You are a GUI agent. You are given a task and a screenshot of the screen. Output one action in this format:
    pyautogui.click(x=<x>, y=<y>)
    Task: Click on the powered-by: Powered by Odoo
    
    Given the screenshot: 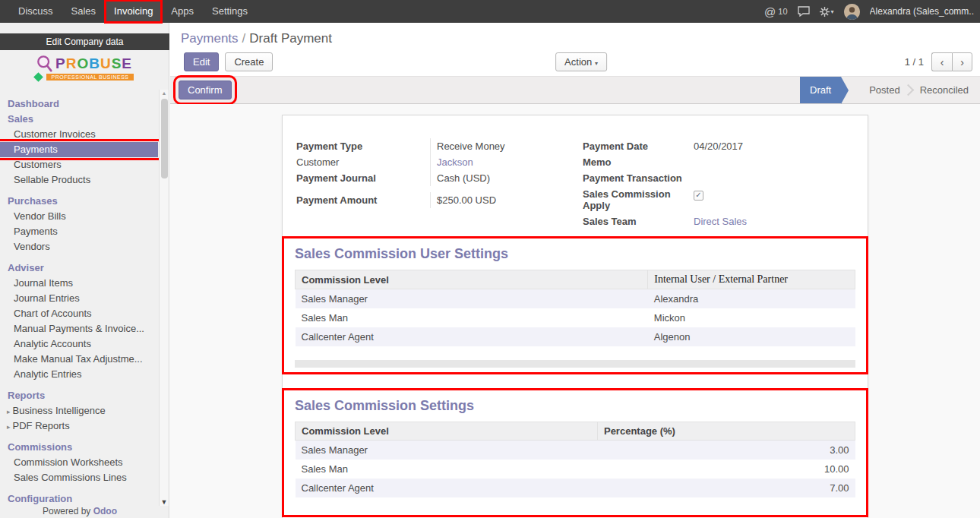 What is the action you would take?
    pyautogui.click(x=80, y=511)
    